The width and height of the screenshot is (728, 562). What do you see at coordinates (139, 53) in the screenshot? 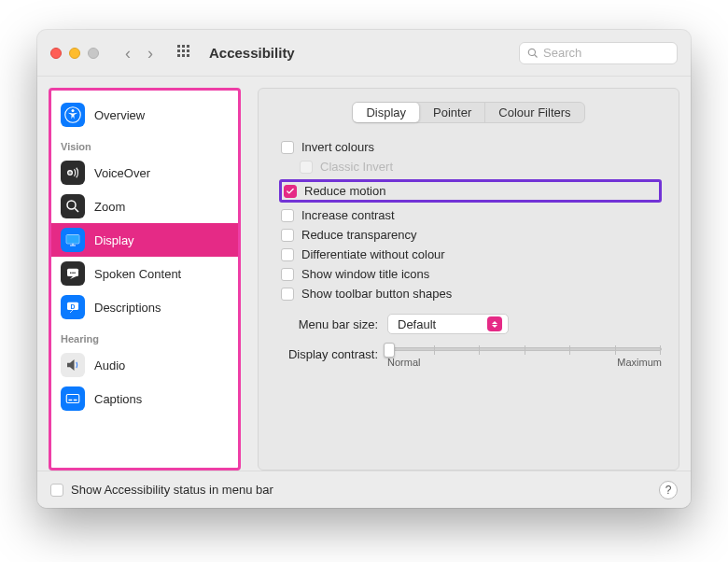
I see `nav-arrows: ‹ ›` at bounding box center [139, 53].